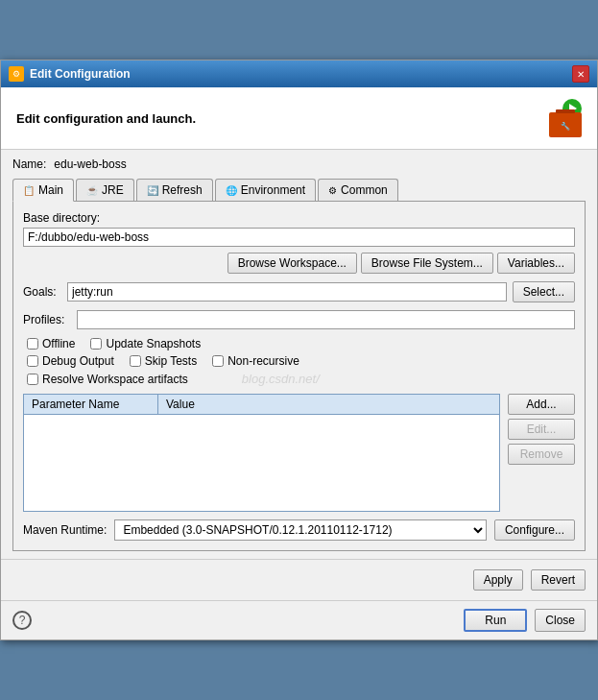 The image size is (598, 700). What do you see at coordinates (559, 118) in the screenshot?
I see `header-icon: 🔧` at bounding box center [559, 118].